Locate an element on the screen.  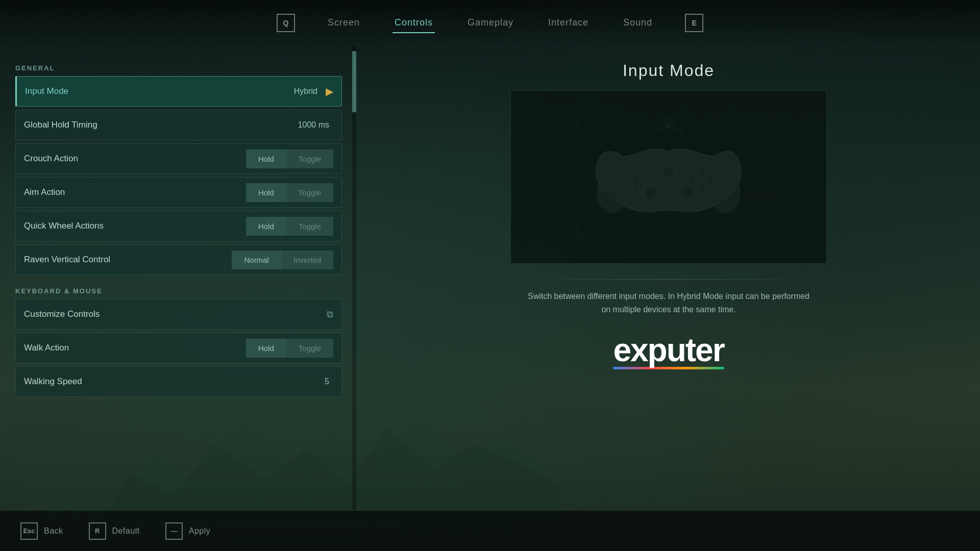
apply-label: Apply is located at coordinates (200, 531).